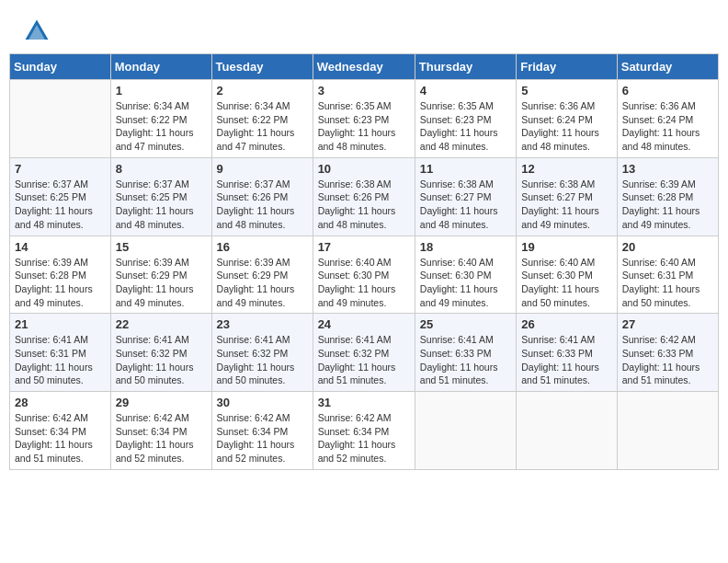 The height and width of the screenshot is (563, 728). Describe the element at coordinates (61, 283) in the screenshot. I see `day-info: Sunrise: 6:39 AM Sunset: 6:28 PM Dayligh…` at that location.